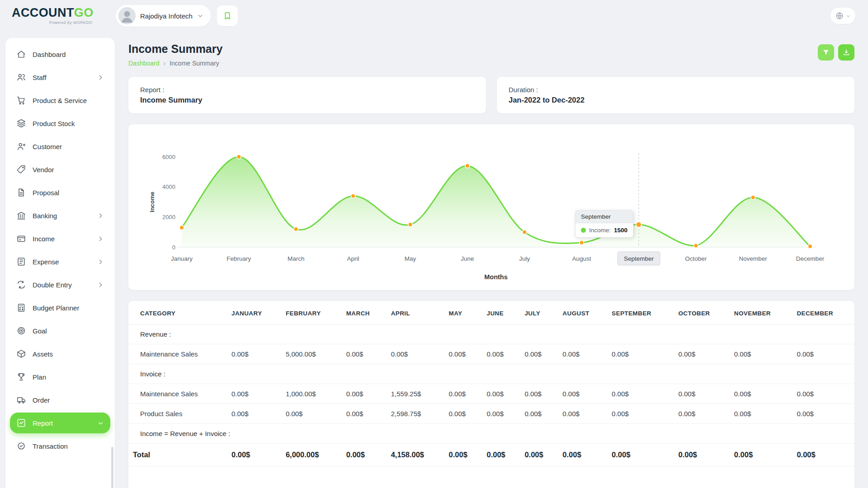 This screenshot has height=488, width=868. Describe the element at coordinates (49, 54) in the screenshot. I see `sidebar-item-label: Dashboard` at that location.